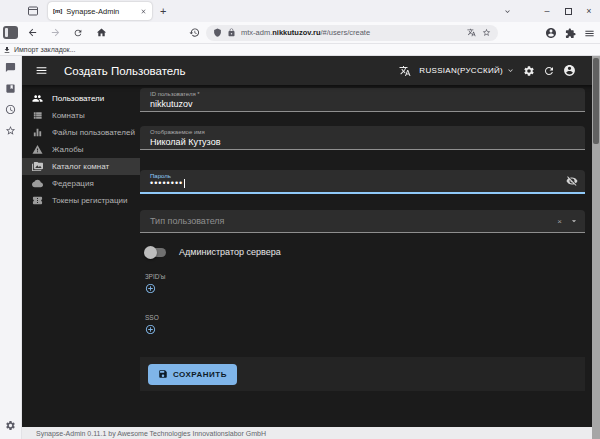 This screenshot has height=439, width=600. What do you see at coordinates (58, 11) in the screenshot?
I see `matrix-favicon: [m]` at bounding box center [58, 11].